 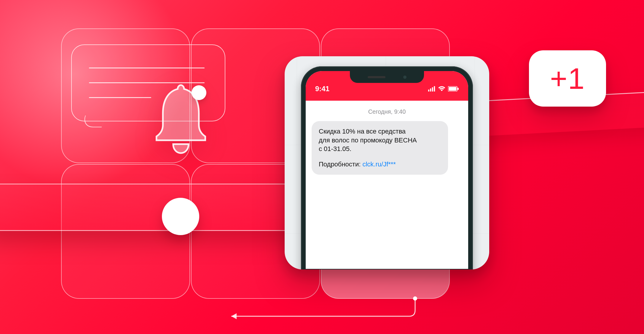 I want to click on plus-one-badge: +1, so click(x=568, y=78).